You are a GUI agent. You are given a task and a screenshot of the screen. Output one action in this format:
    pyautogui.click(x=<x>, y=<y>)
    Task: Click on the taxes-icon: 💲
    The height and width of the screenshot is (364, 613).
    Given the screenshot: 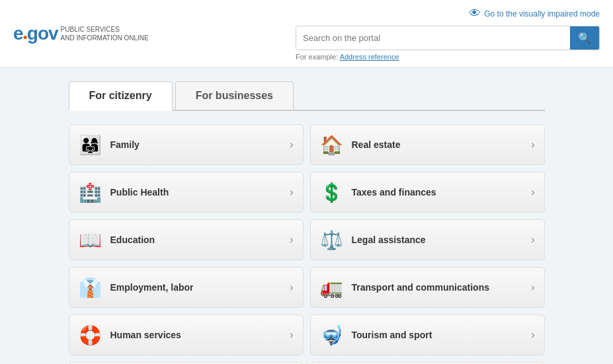 What is the action you would take?
    pyautogui.click(x=332, y=192)
    